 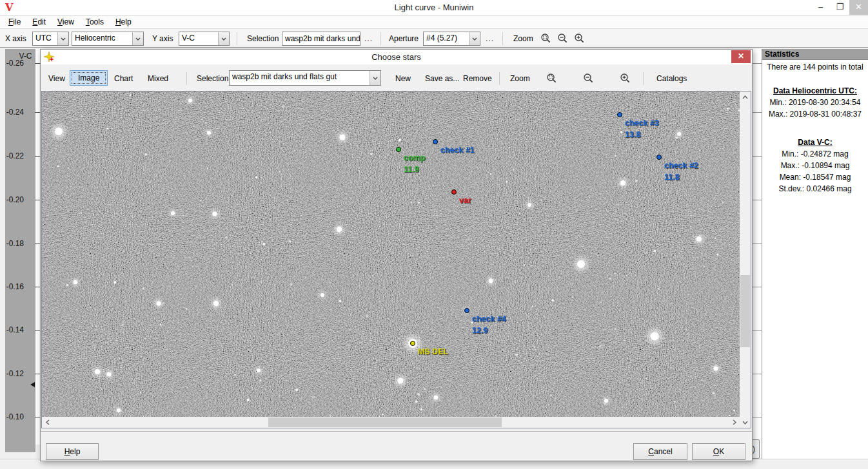 I want to click on y-axis-label: Y axis, so click(x=163, y=39).